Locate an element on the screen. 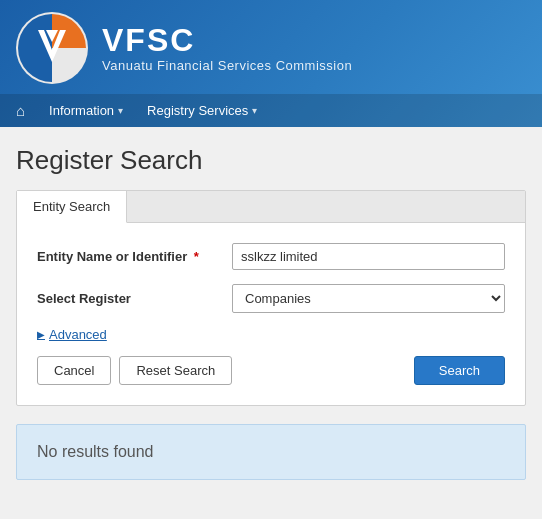  entity-name-label-text: Entity Name or Identifier is located at coordinates (112, 256).